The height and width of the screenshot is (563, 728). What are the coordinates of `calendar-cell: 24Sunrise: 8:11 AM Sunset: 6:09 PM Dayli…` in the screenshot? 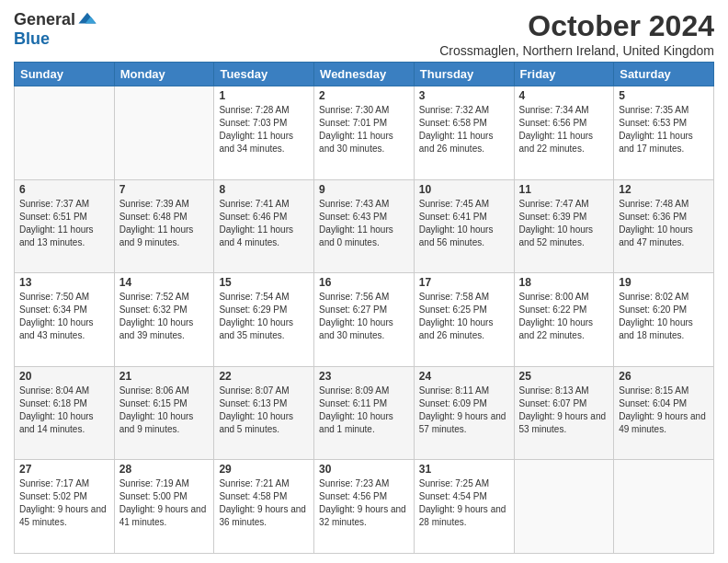 It's located at (463, 413).